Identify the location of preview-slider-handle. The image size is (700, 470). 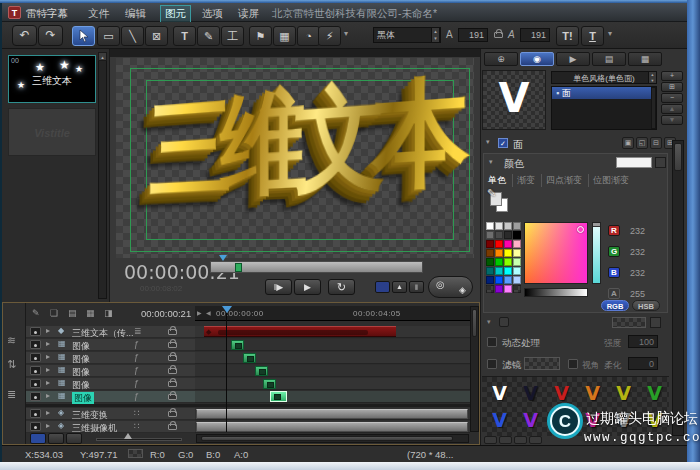
(238, 268).